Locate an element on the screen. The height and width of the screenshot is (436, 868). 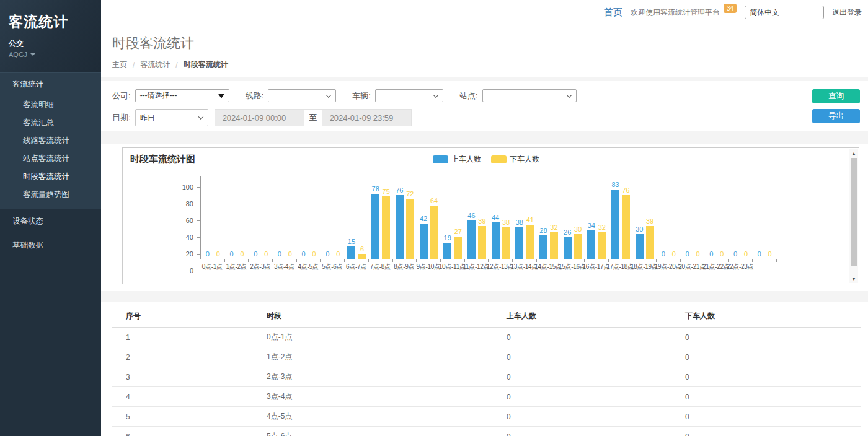
x-axis-label: 20点-21点 is located at coordinates (692, 267).